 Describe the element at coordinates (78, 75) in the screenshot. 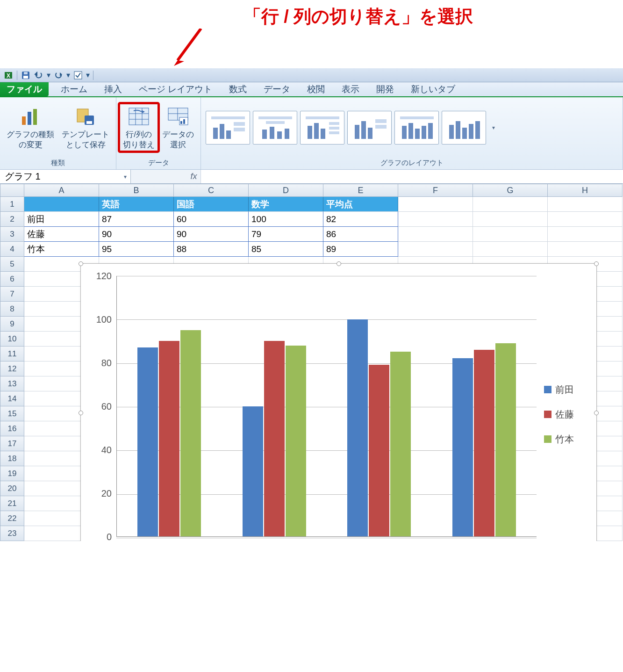

I see `checkbox-icon` at that location.